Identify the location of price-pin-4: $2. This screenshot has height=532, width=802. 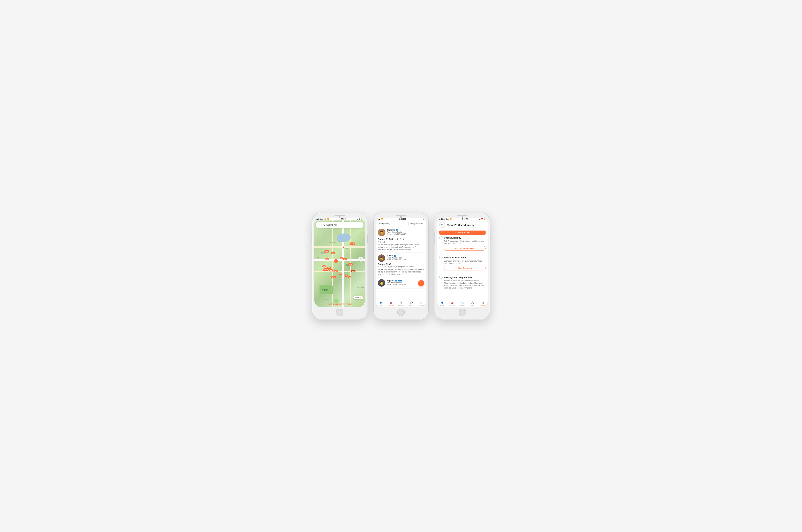
(327, 259).